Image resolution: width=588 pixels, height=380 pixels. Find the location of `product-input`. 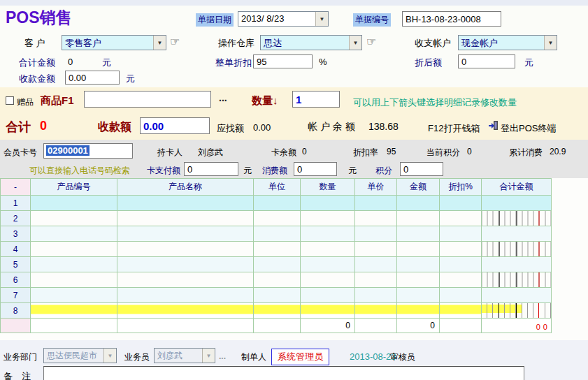

product-input is located at coordinates (148, 99).